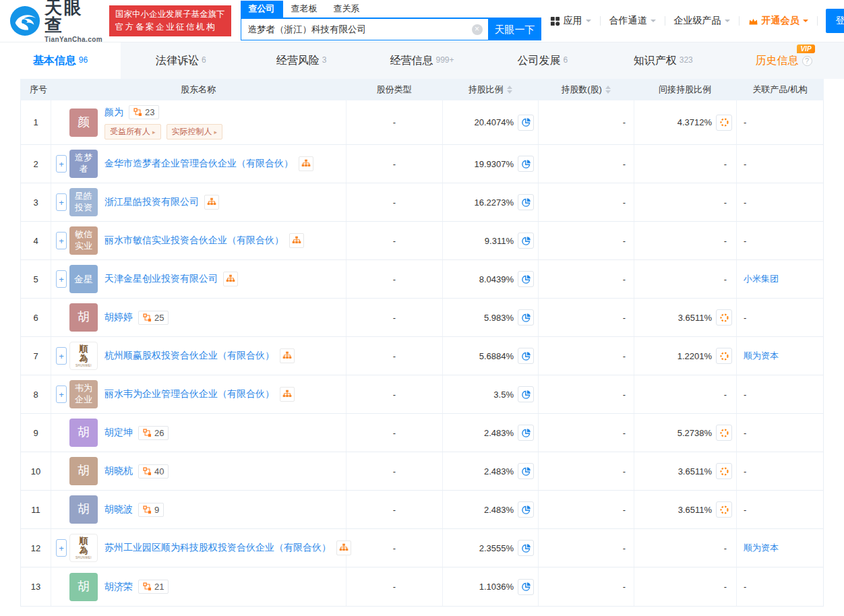  Describe the element at coordinates (305, 9) in the screenshot. I see `search-tab-boss: 查老板` at that location.